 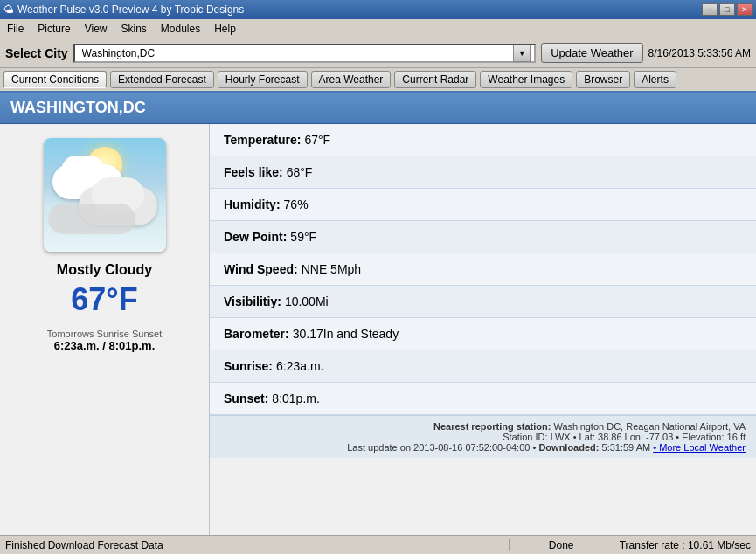 I want to click on last-update-prefix: Last update on, so click(x=380, y=447).